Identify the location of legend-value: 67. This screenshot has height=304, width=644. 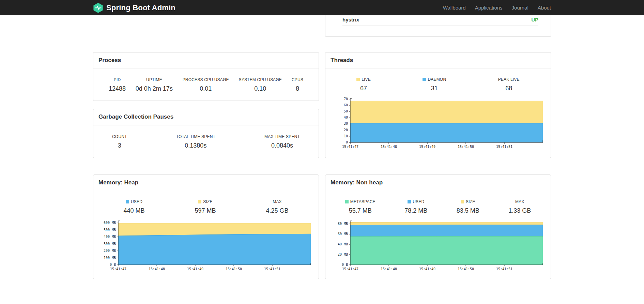
(364, 89).